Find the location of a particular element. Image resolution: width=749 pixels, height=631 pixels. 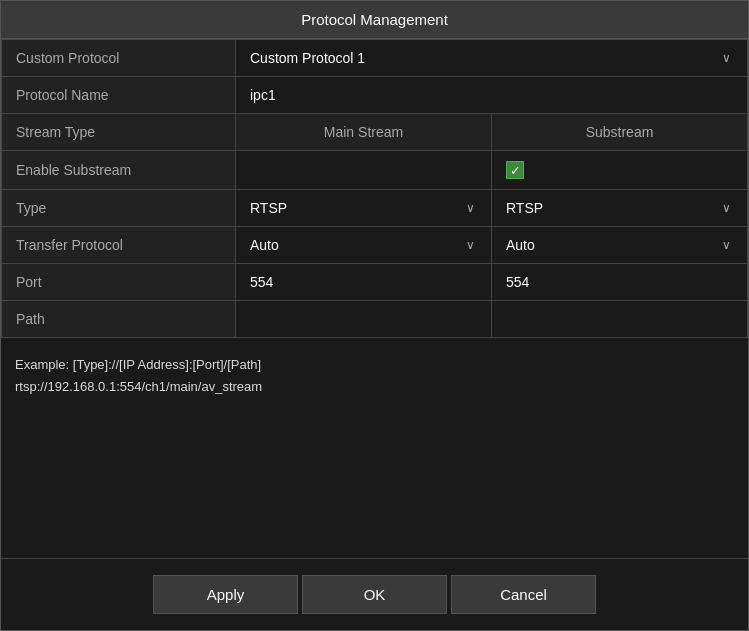

example-line2: rtsp://192.168.0.1:554/ch1/main/av_strea… is located at coordinates (374, 387).